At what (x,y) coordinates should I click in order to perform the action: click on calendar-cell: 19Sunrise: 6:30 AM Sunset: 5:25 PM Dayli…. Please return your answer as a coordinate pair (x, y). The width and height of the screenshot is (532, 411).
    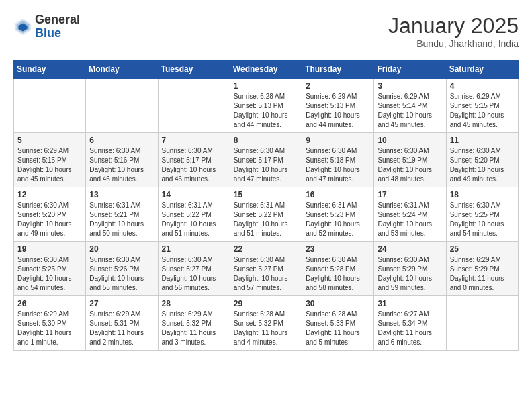
    Looking at the image, I should click on (50, 269).